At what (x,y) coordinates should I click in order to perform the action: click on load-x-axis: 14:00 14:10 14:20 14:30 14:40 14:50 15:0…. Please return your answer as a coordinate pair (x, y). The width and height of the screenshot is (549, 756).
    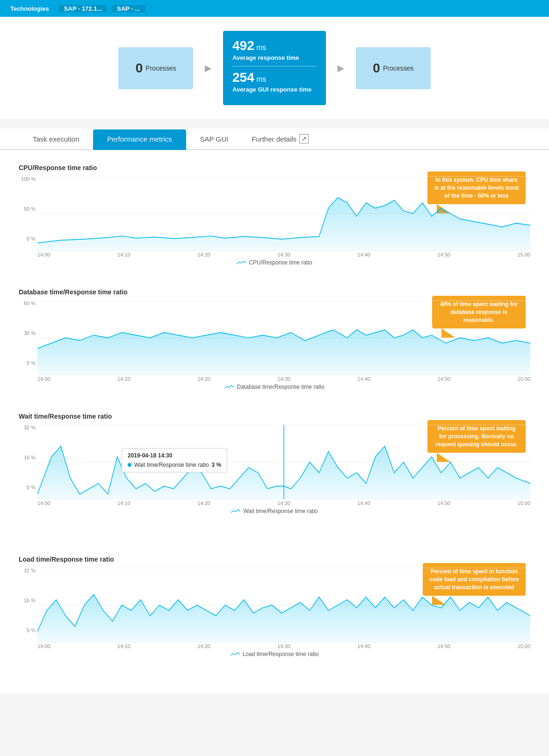
    Looking at the image, I should click on (274, 646).